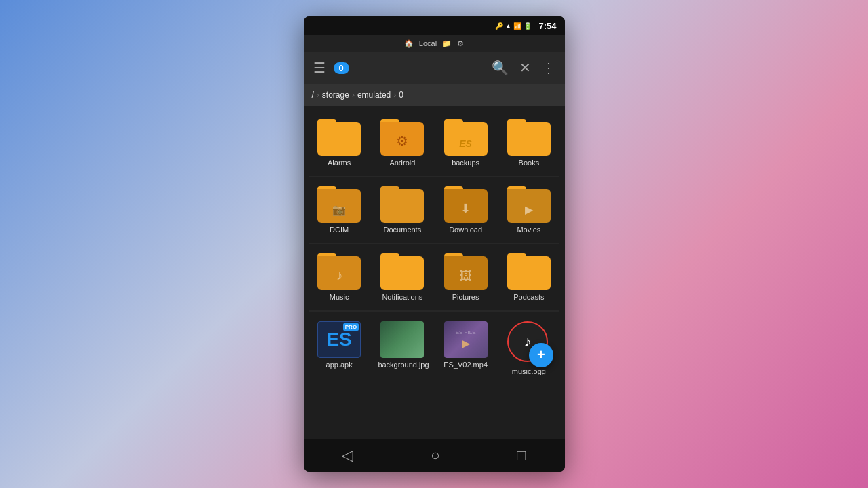 This screenshot has width=868, height=488. I want to click on breadcrumb-storage: storage, so click(336, 95).